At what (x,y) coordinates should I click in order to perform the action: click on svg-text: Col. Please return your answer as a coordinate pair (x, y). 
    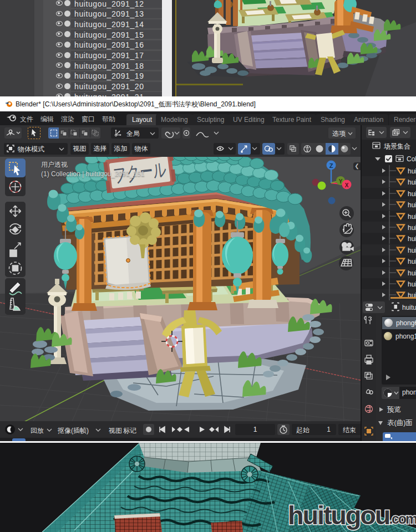
    Looking at the image, I should click on (412, 159).